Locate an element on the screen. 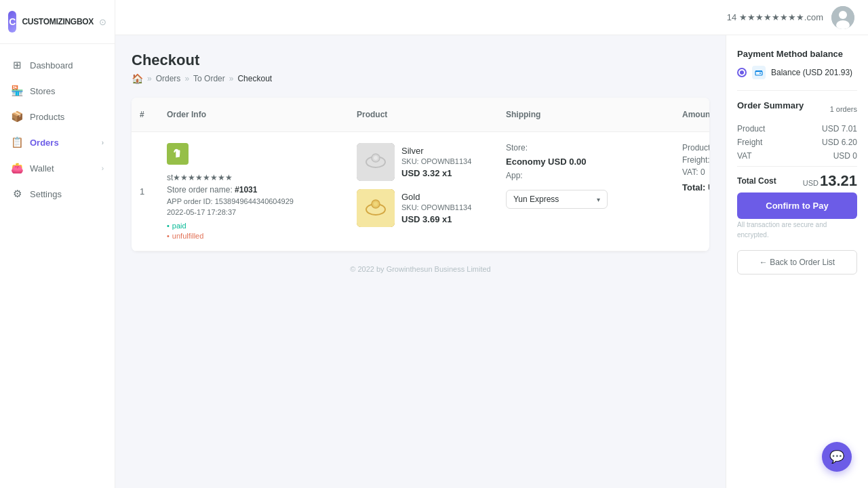 The width and height of the screenshot is (868, 488). cell-amount: Product: 7.01 Freight: 6.2 VAT: 0 Total:… is located at coordinates (692, 191).